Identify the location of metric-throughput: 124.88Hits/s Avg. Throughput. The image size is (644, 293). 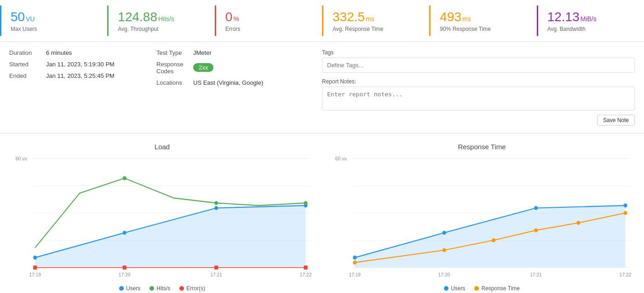
(161, 21).